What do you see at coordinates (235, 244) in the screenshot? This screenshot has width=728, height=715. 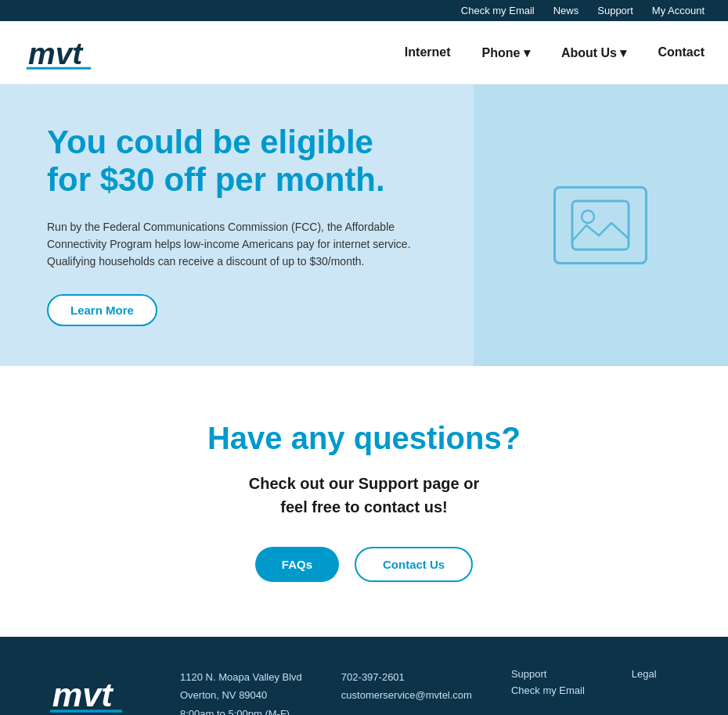 I see `hero-description: Run by the Federal Communications Commis…` at bounding box center [235, 244].